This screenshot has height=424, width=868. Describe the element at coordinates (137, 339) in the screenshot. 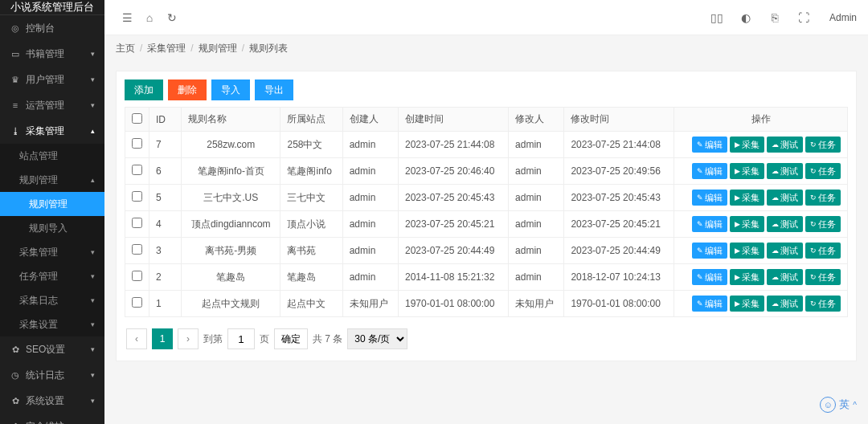

I see `pager-prev: ‹` at that location.